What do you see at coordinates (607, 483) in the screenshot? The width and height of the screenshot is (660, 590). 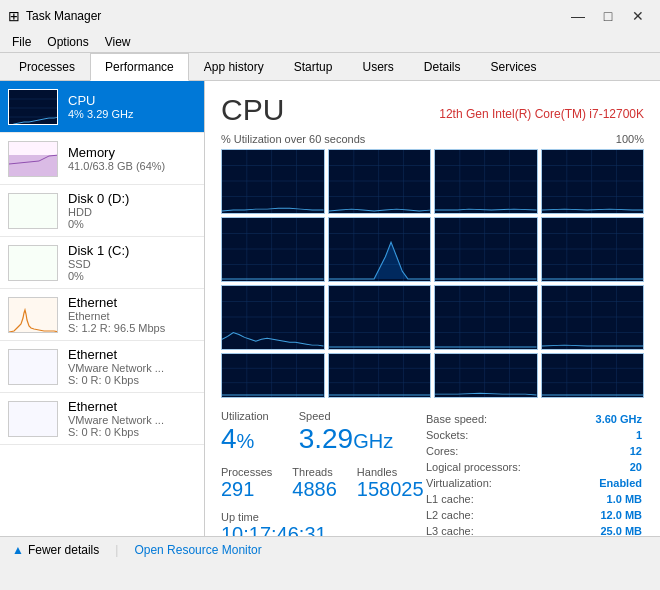 I see `virt-value: Enabled` at bounding box center [607, 483].